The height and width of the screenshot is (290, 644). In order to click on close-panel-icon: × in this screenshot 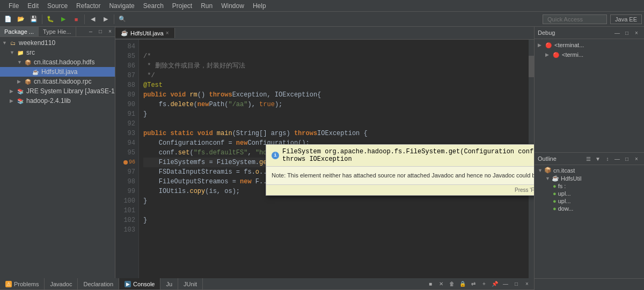, I will do `click(110, 32)`.